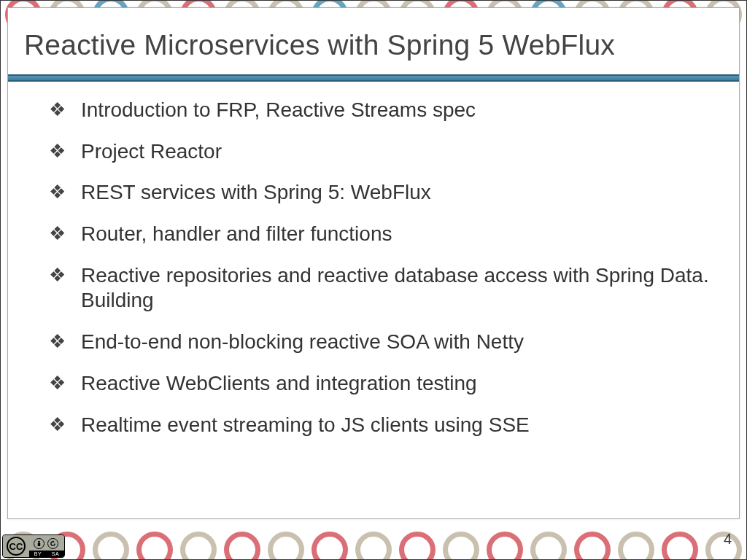  I want to click on cc-text: CC, so click(16, 546).